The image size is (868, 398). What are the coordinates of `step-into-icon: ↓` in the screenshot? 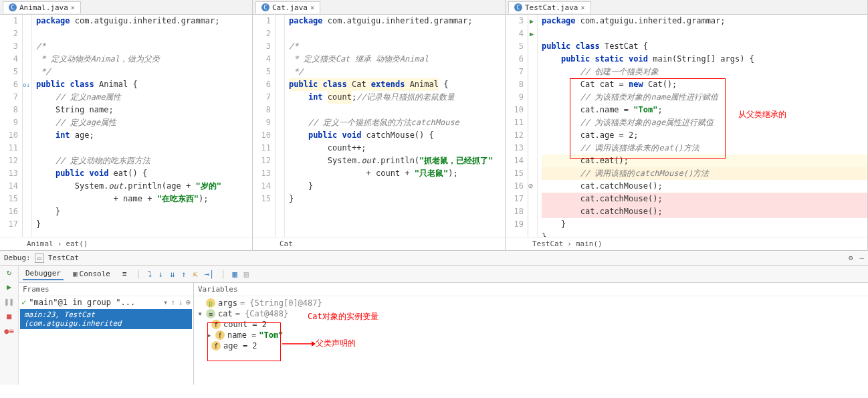 It's located at (160, 274).